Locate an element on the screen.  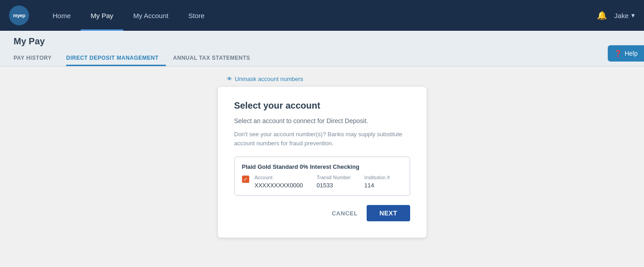
account-fields: Account XXXXXXXXX0000 Transit Number 015… is located at coordinates (329, 182).